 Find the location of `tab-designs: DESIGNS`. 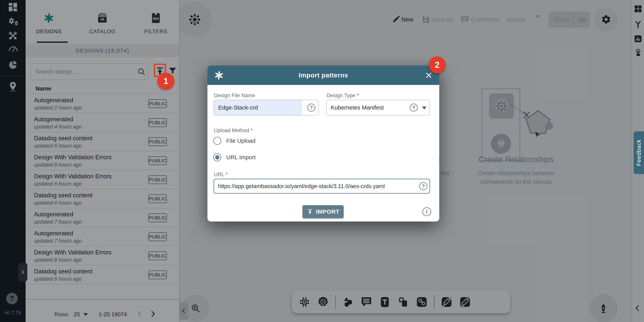

tab-designs: DESIGNS is located at coordinates (49, 21).